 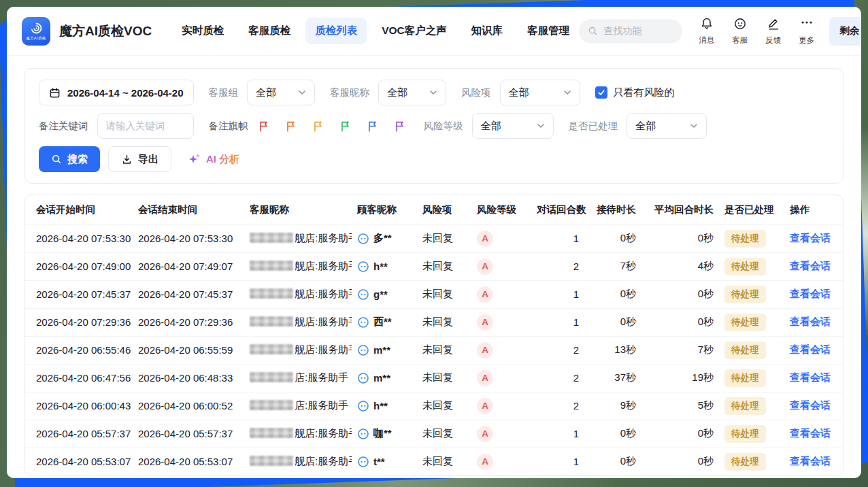 I want to click on table-header-row: 会话开始时间会话结束时间客服昵称顾客昵称风险项风险等级对话回合数接待时长平均回合…, so click(x=434, y=209).